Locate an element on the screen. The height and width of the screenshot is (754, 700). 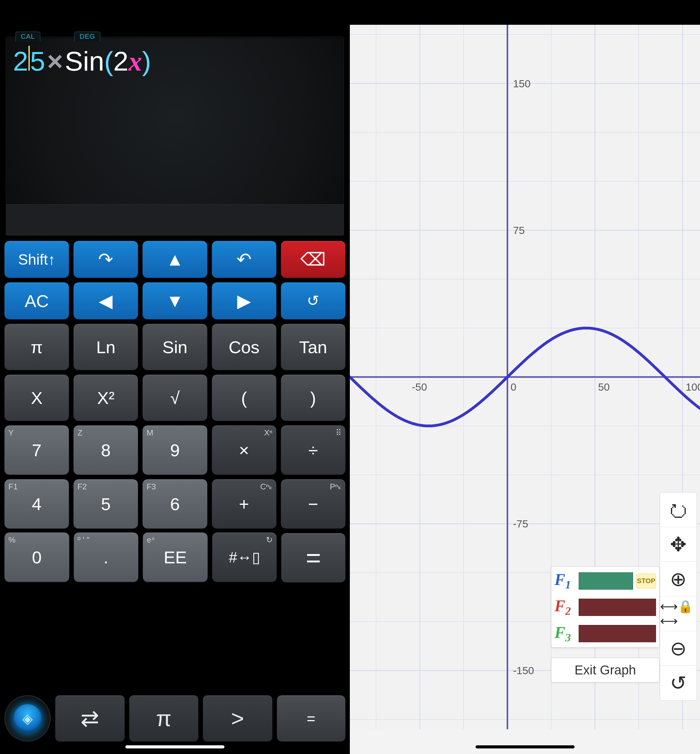
decimal-button: º ' ". is located at coordinates (106, 557).